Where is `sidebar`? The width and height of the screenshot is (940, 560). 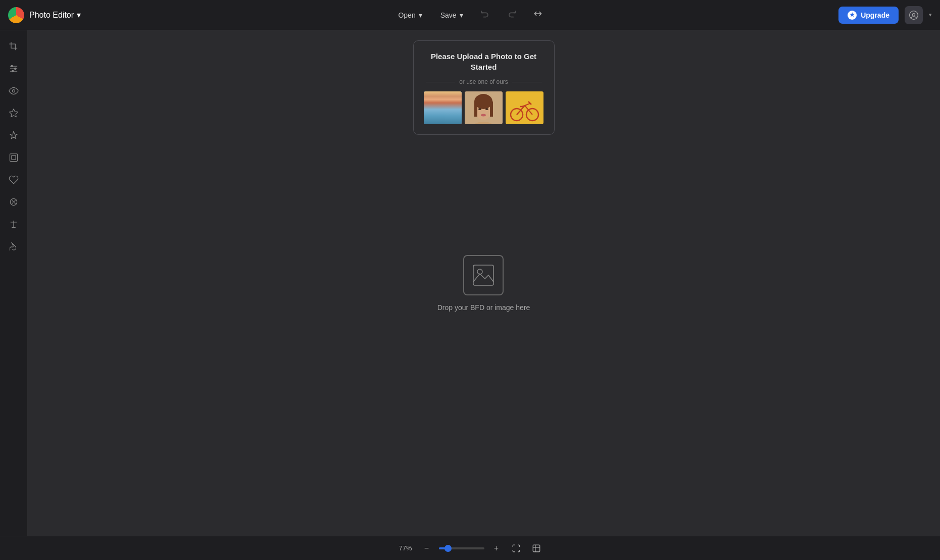 sidebar is located at coordinates (14, 283).